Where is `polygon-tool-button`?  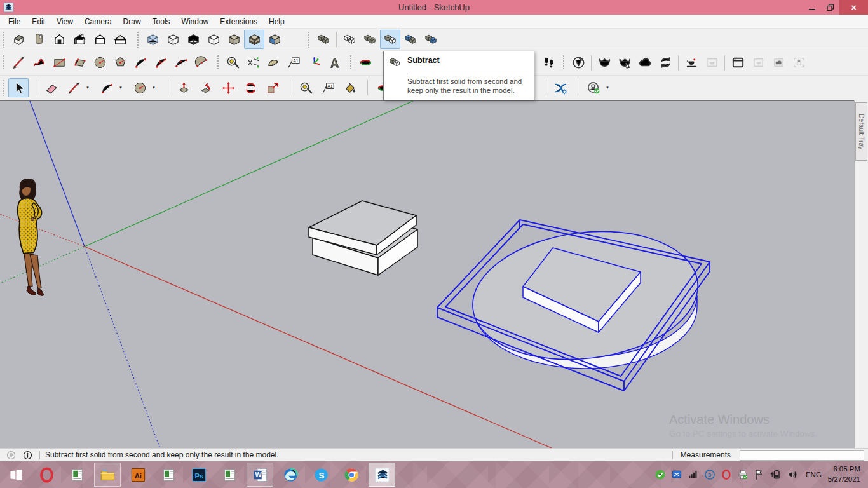
polygon-tool-button is located at coordinates (120, 63).